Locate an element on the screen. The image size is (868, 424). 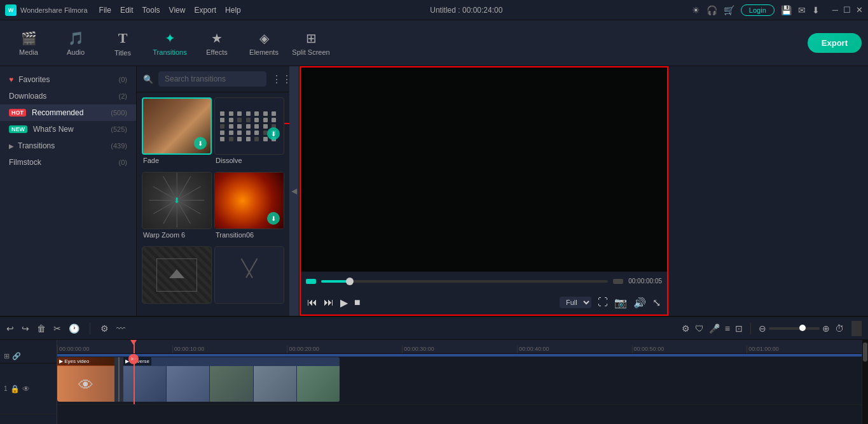
cart-icon: 🛒 is located at coordinates (729, 10).